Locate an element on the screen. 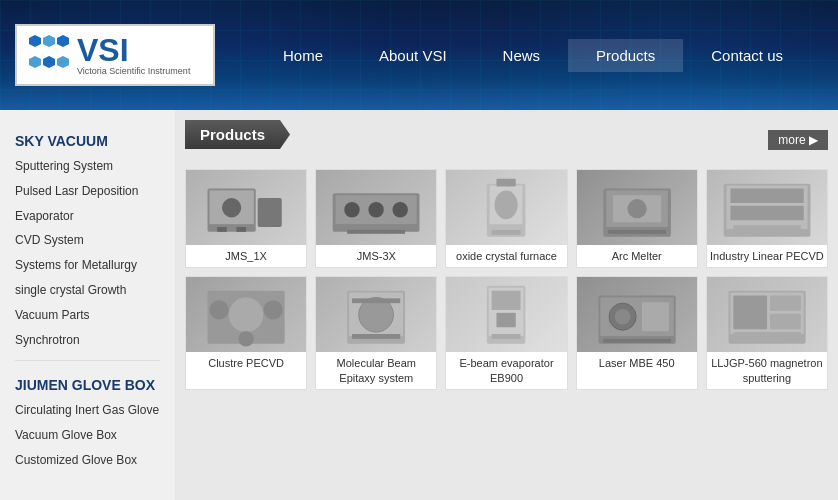 This screenshot has width=838, height=500. product-name-jms3x: JMS-3X is located at coordinates (376, 256).